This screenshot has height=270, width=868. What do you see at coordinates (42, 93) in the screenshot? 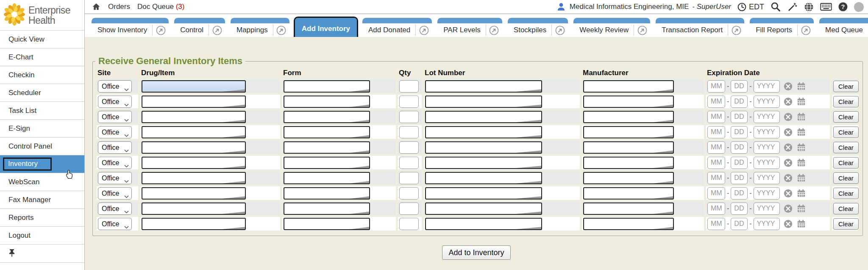
I see `sidebar-item: Scheduler` at bounding box center [42, 93].